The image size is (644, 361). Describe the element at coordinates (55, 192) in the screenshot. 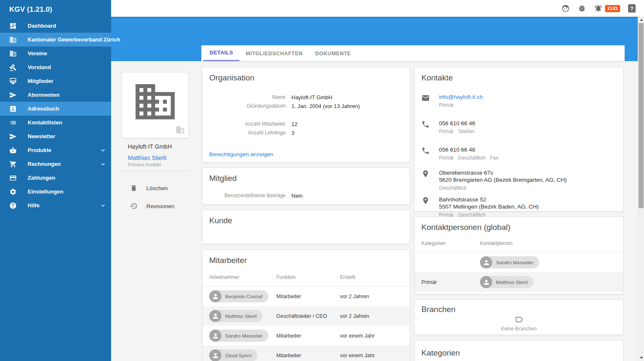

I see `sidebar-item-einstellungen: Einstellungen` at that location.